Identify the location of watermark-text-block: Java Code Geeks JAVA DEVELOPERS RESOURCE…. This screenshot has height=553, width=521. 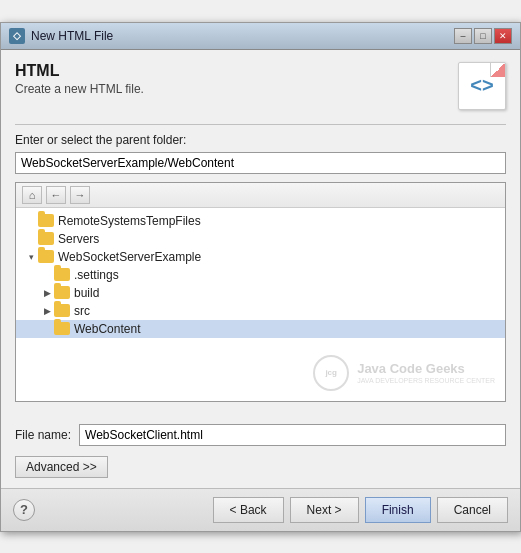
(426, 373).